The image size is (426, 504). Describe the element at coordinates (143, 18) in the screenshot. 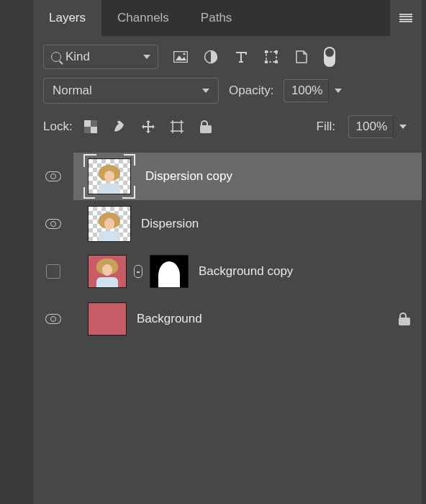

I see `tab-channels: Channels` at that location.